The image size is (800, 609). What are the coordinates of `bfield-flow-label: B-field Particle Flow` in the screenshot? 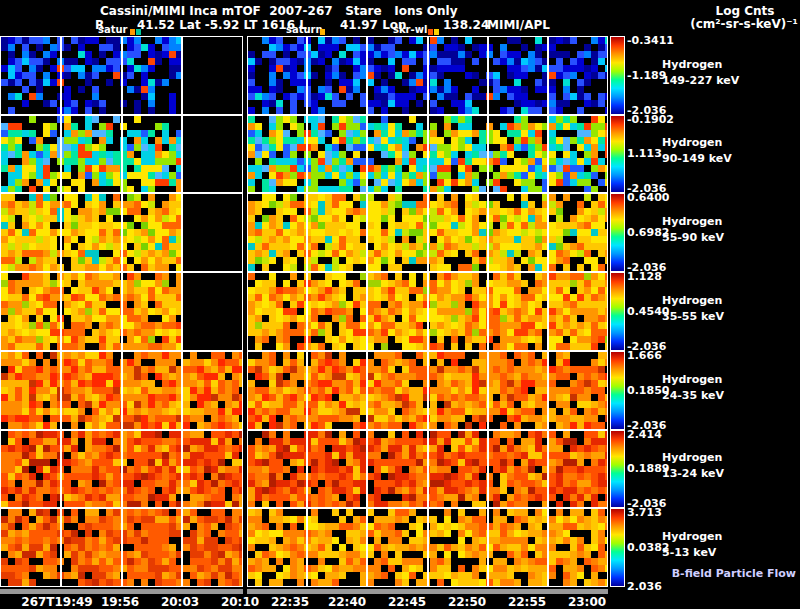 It's located at (718, 574).